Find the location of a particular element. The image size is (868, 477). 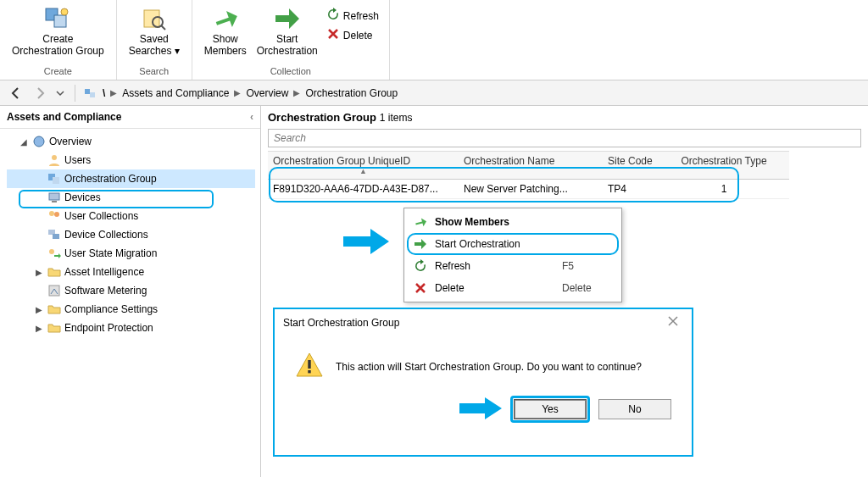

tree-node-asset-intelligence: ▶ Asset Intelligence is located at coordinates (131, 272).